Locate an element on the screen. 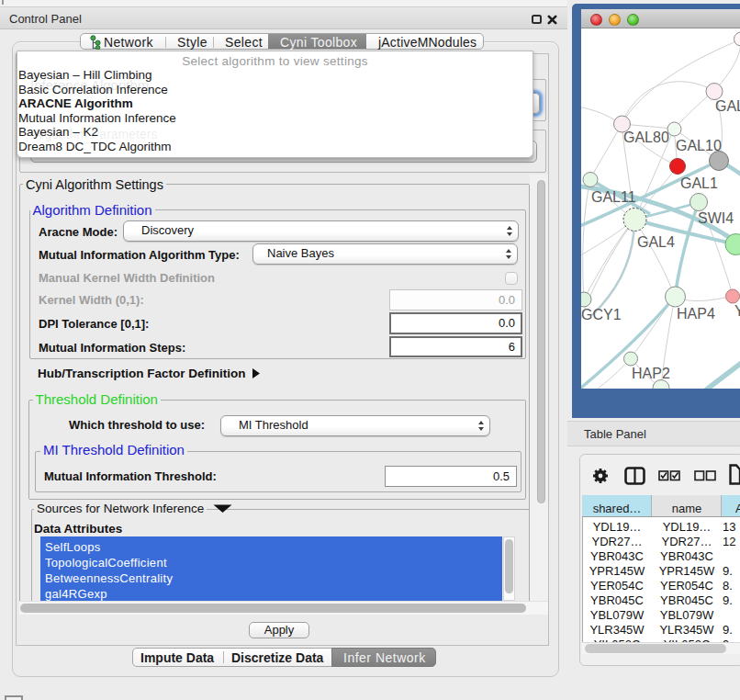  svg-text: GAL11 is located at coordinates (613, 197).